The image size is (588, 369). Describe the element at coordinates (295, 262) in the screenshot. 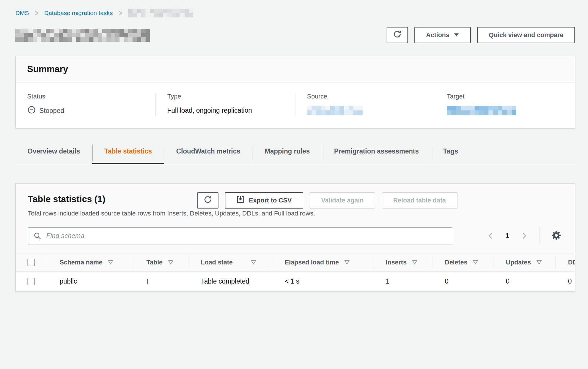

I see `table-header-row: Schema name Table Load state Elapse` at that location.